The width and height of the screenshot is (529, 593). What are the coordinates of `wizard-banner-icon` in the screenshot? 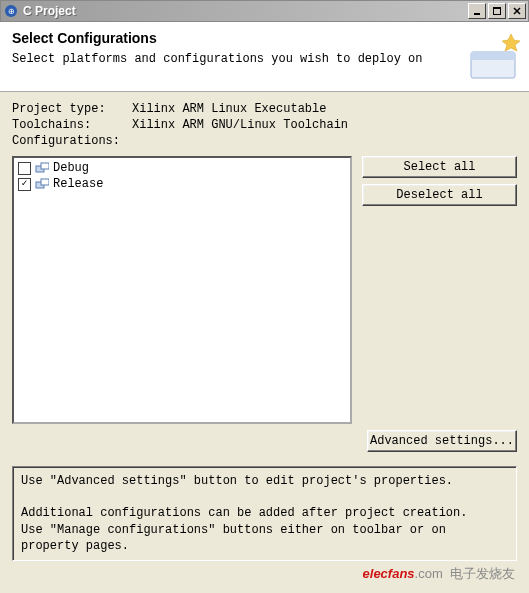 It's located at (493, 56).